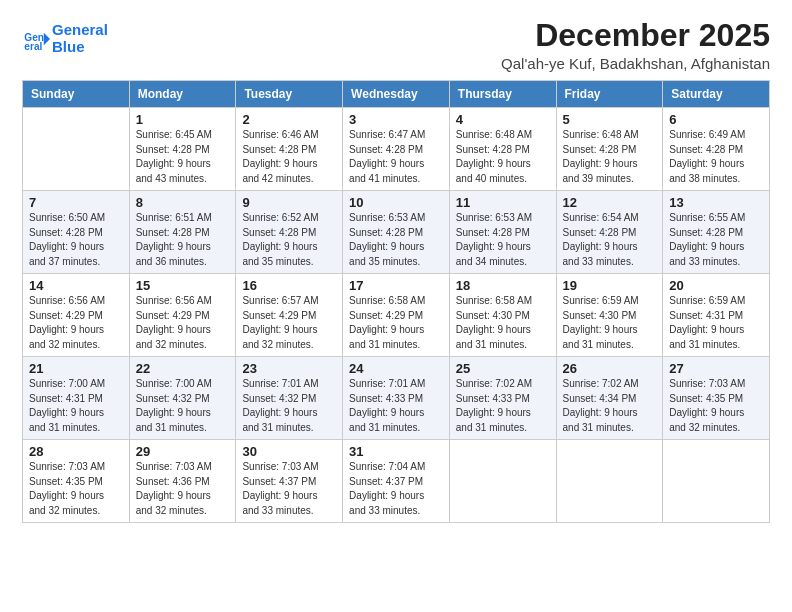 This screenshot has width=792, height=612. What do you see at coordinates (290, 316) in the screenshot?
I see `calendar-cell: 16Sunrise: 6:57 AMSunset: 4:29 PMDayligh…` at bounding box center [290, 316].